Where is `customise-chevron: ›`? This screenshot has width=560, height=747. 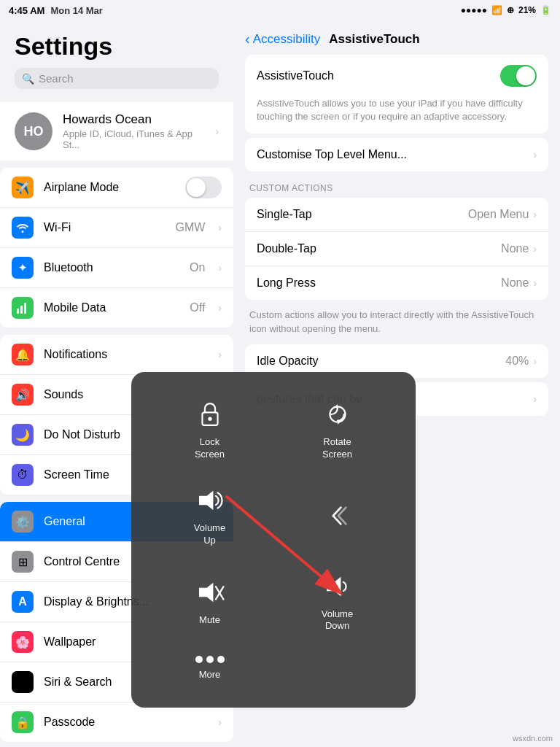
customise-chevron: › is located at coordinates (535, 155).